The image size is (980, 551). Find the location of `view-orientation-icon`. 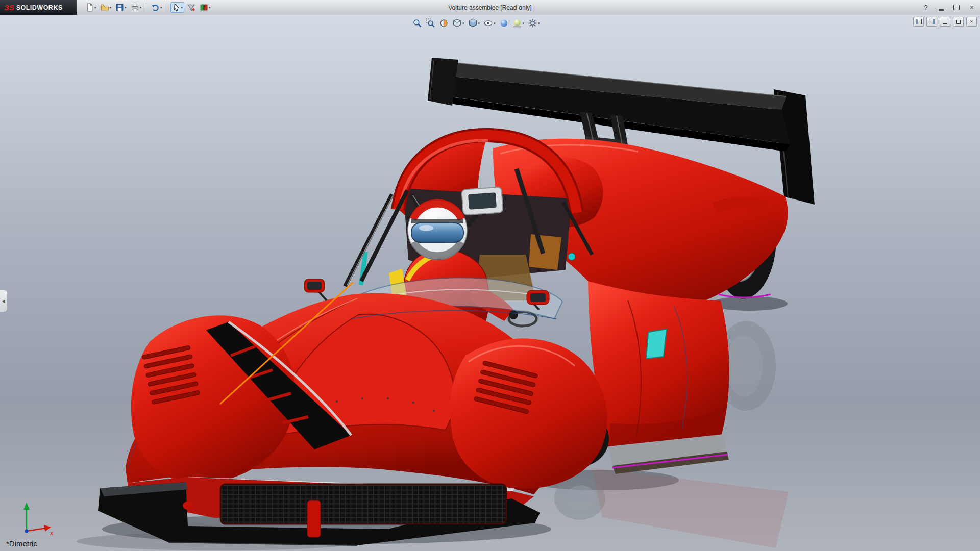

view-orientation-icon is located at coordinates (457, 23).